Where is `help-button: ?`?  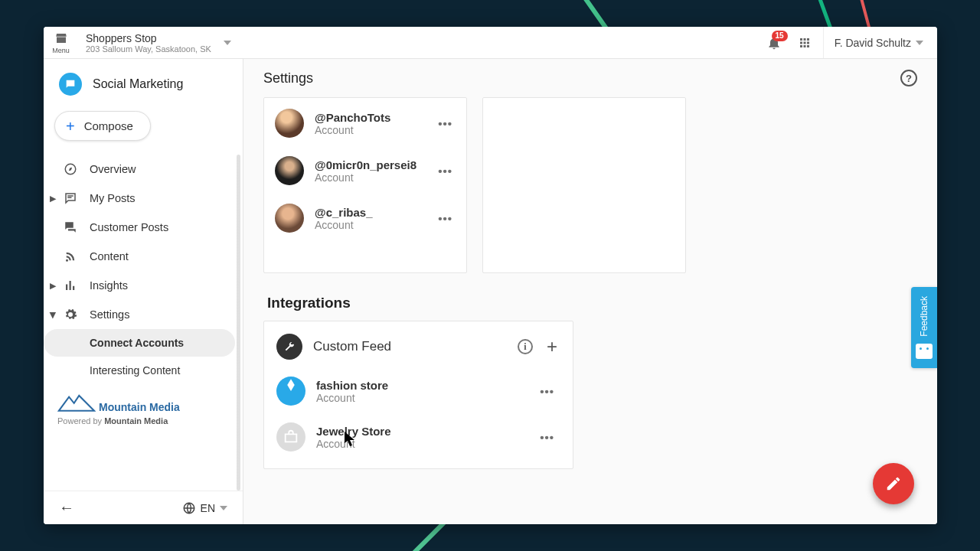
help-button: ? is located at coordinates (909, 78).